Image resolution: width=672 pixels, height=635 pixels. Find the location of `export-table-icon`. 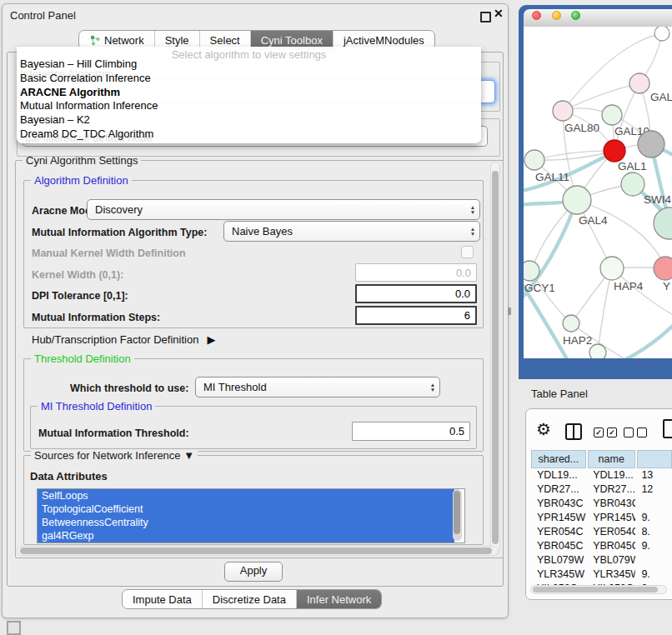

export-table-icon is located at coordinates (667, 428).